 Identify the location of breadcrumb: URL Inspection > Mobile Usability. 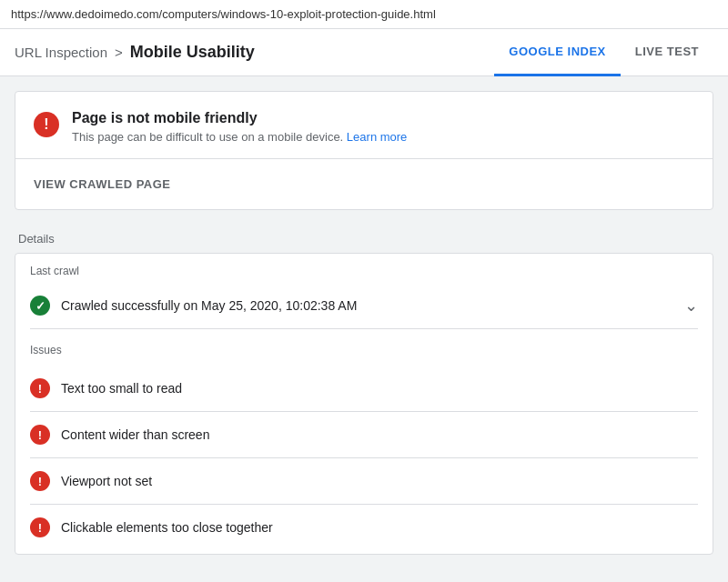
(135, 53).